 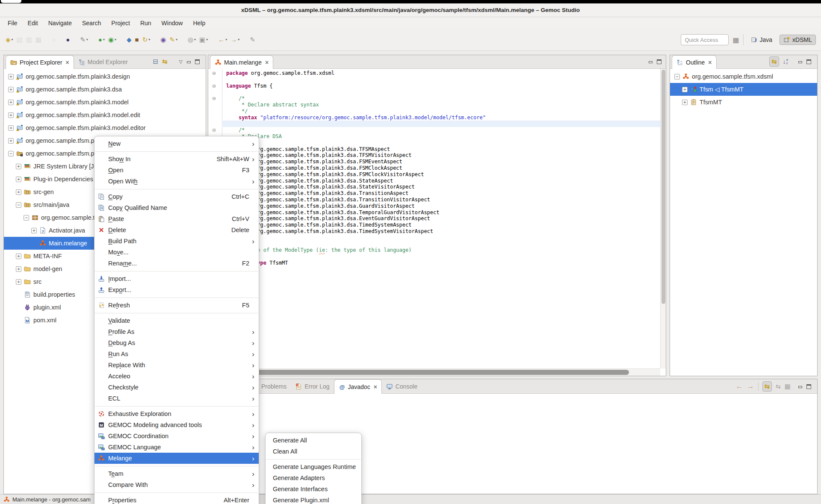 What do you see at coordinates (222, 40) in the screenshot?
I see `toolbar-back-button: ←▾` at bounding box center [222, 40].